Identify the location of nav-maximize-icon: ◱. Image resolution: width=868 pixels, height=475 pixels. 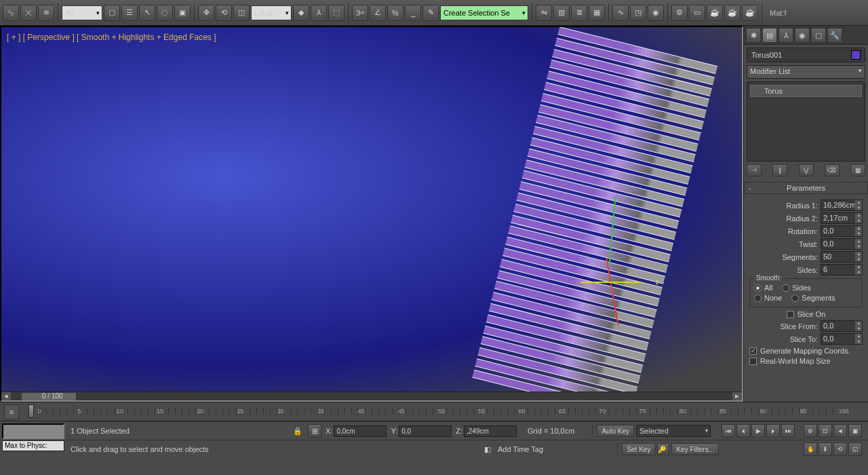
(855, 449).